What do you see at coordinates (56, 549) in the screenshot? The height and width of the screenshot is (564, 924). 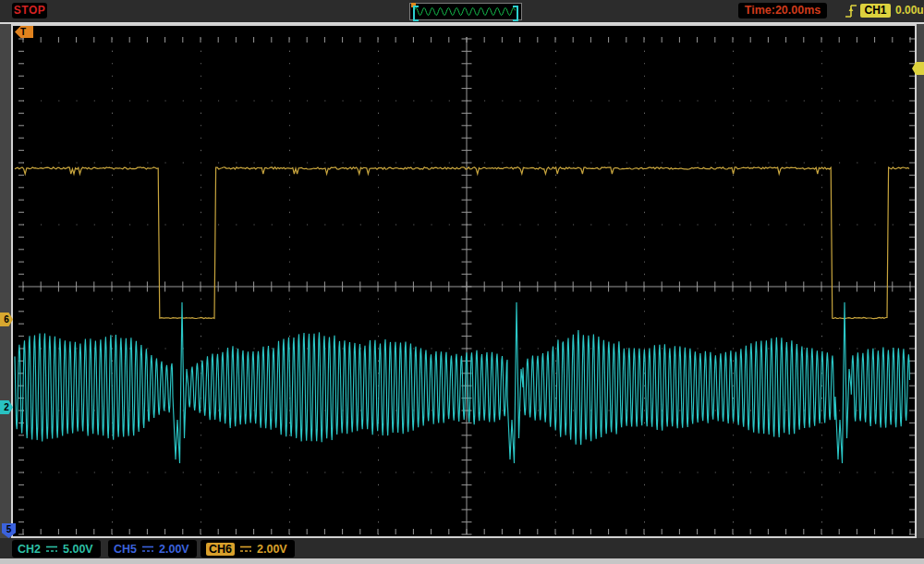 I see `ch2-readout: CH2 5.00V` at bounding box center [56, 549].